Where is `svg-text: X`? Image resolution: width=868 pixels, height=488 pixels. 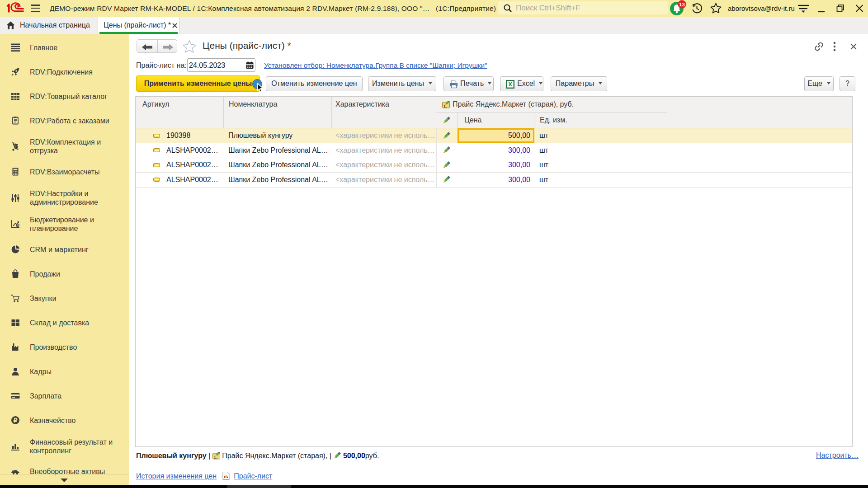 svg-text: X is located at coordinates (510, 84).